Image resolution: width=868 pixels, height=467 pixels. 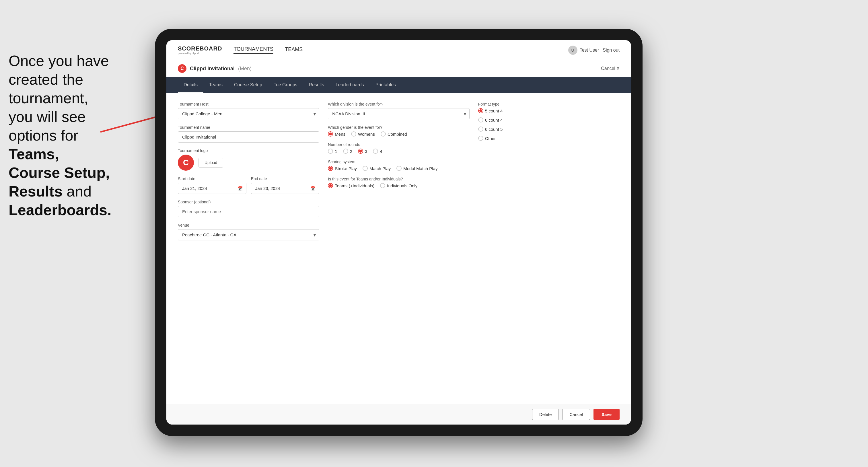 What do you see at coordinates (330, 151) in the screenshot?
I see `rounds-1-radio` at bounding box center [330, 151].